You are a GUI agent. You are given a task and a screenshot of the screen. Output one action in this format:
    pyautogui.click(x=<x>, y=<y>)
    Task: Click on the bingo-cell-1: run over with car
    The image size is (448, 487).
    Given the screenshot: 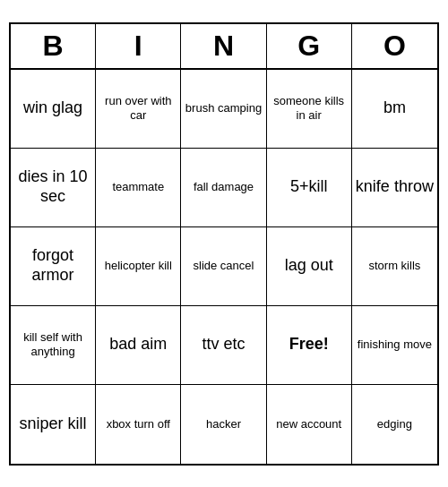 What is the action you would take?
    pyautogui.click(x=138, y=109)
    